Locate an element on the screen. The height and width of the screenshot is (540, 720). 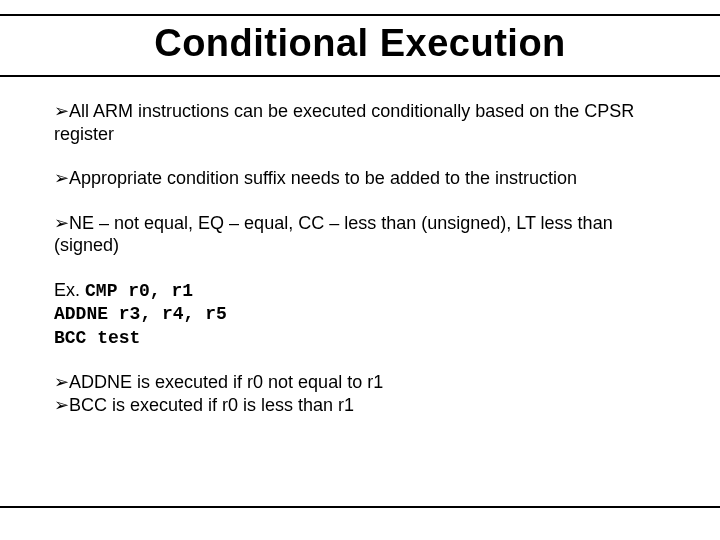
bullet-text: All ARM instructions can be executed con… is located at coordinates (344, 122).